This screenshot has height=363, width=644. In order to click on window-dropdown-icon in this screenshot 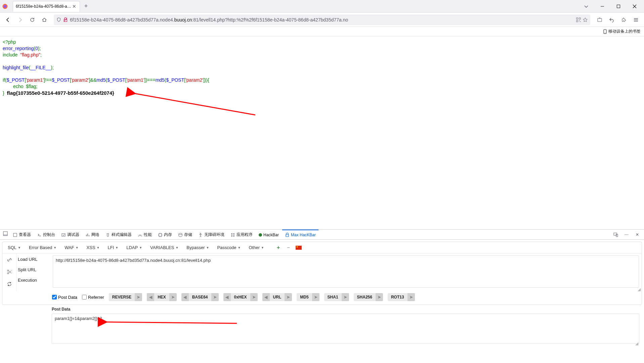, I will do `click(586, 6)`.